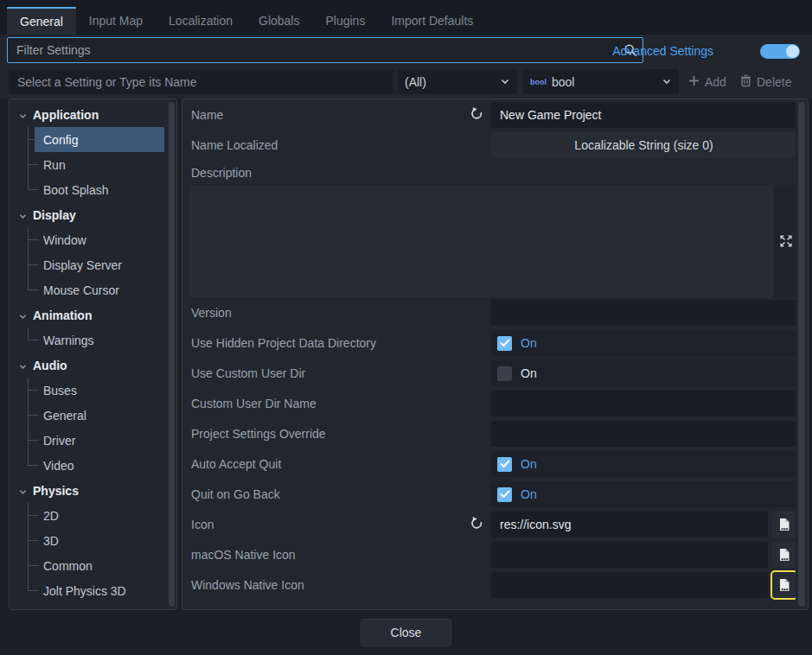 This screenshot has width=812, height=655. What do you see at coordinates (505, 373) in the screenshot?
I see `use-custom-user-dir-checkbox` at bounding box center [505, 373].